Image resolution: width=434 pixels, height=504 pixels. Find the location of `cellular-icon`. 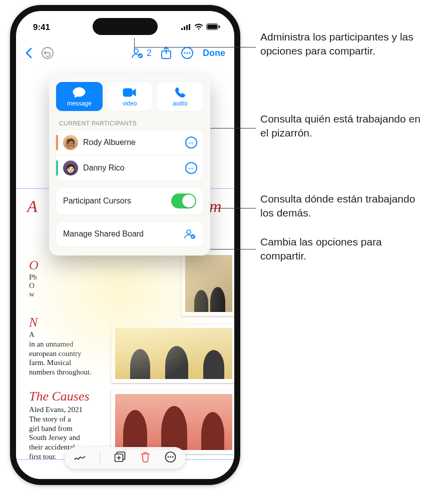

cellular-icon is located at coordinates (186, 28).